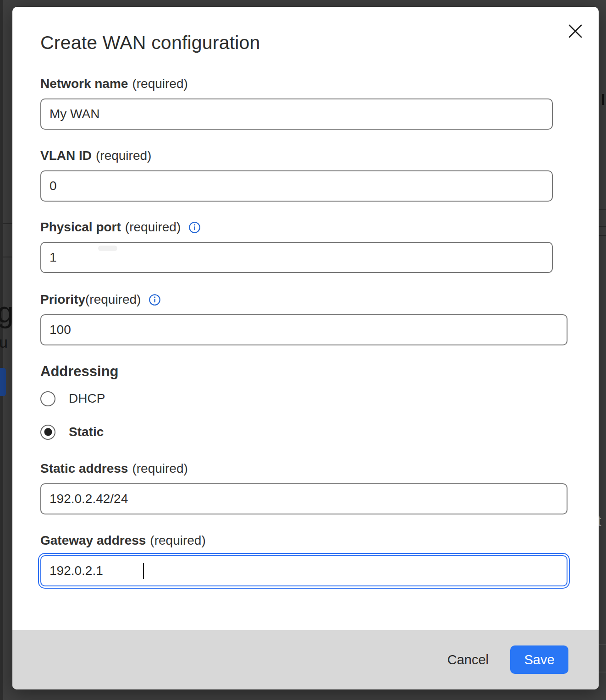  I want to click on static-address-input, so click(304, 499).